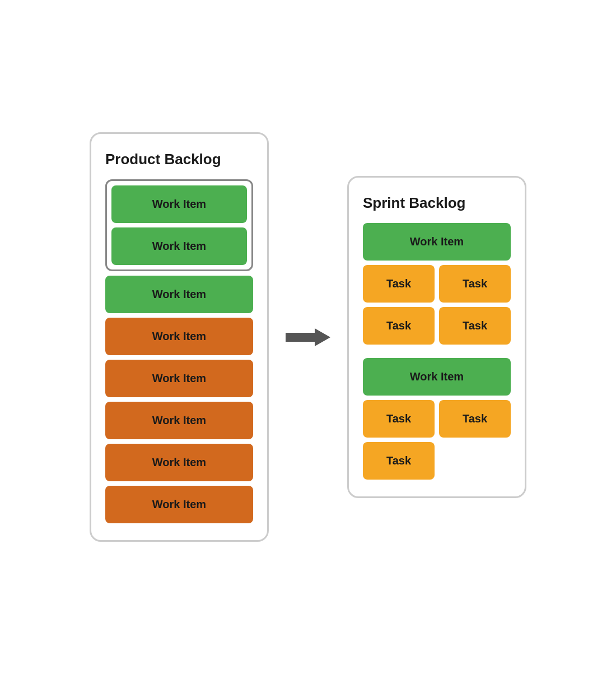  Describe the element at coordinates (179, 159) in the screenshot. I see `product-backlog-title: Product Backlog` at that location.